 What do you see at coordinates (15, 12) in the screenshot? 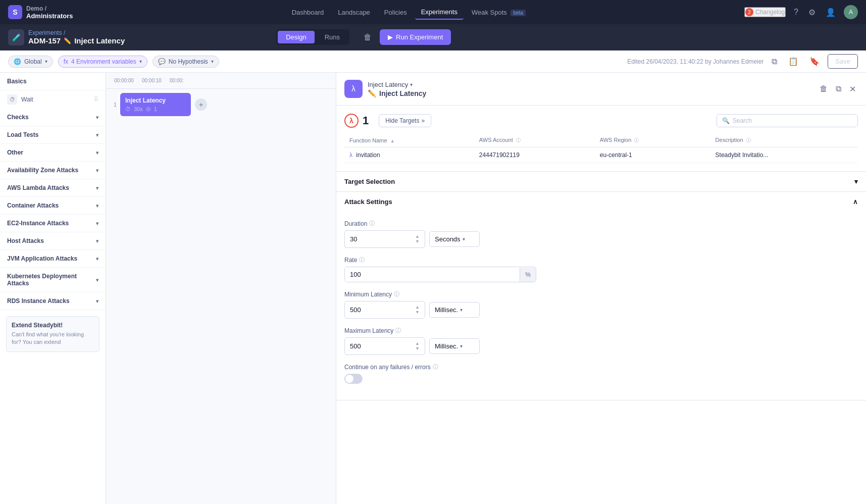
I see `app-icon: S` at bounding box center [15, 12].